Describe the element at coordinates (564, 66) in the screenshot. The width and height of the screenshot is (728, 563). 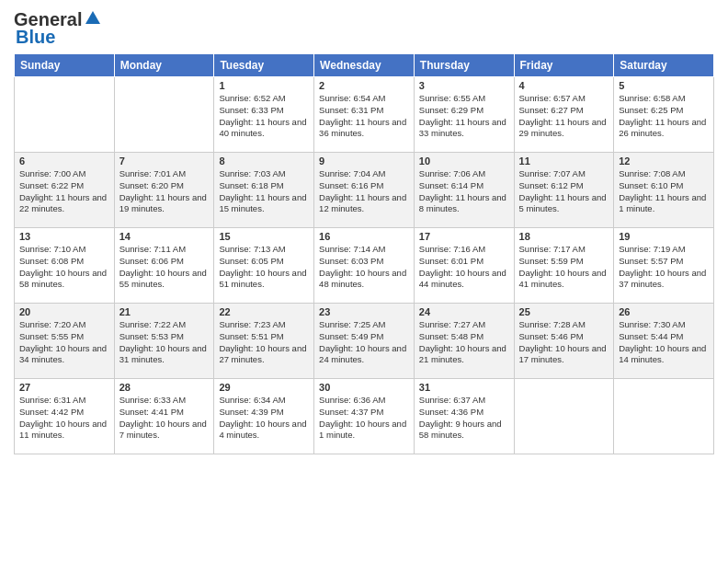
I see `day-header-friday: Friday` at that location.